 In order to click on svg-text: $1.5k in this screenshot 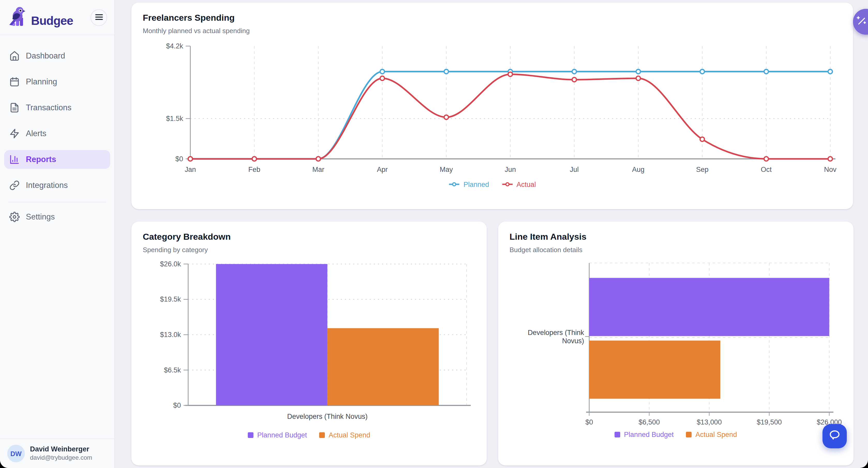, I will do `click(175, 119)`.